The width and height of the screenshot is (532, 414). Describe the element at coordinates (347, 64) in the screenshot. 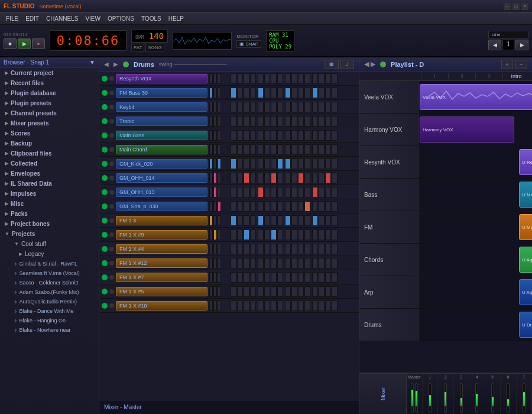

I see `rack-piano-btn: ♩` at that location.